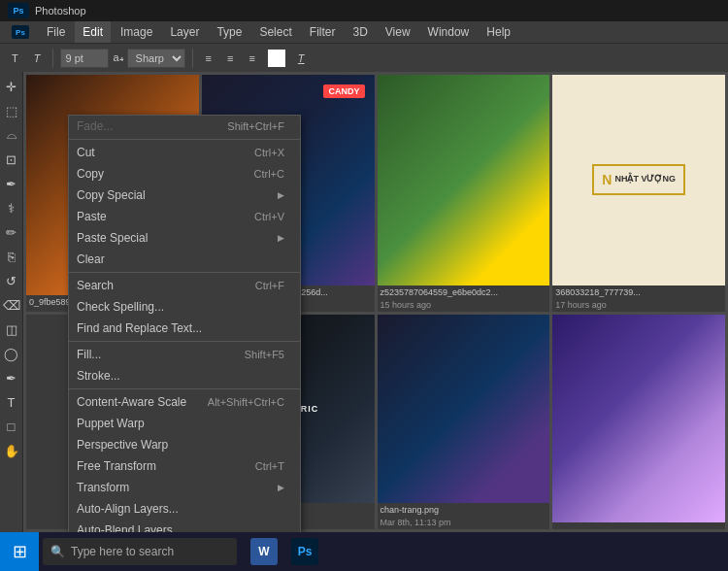 This screenshot has height=571, width=728. I want to click on taskbar-word-icon: W, so click(264, 552).